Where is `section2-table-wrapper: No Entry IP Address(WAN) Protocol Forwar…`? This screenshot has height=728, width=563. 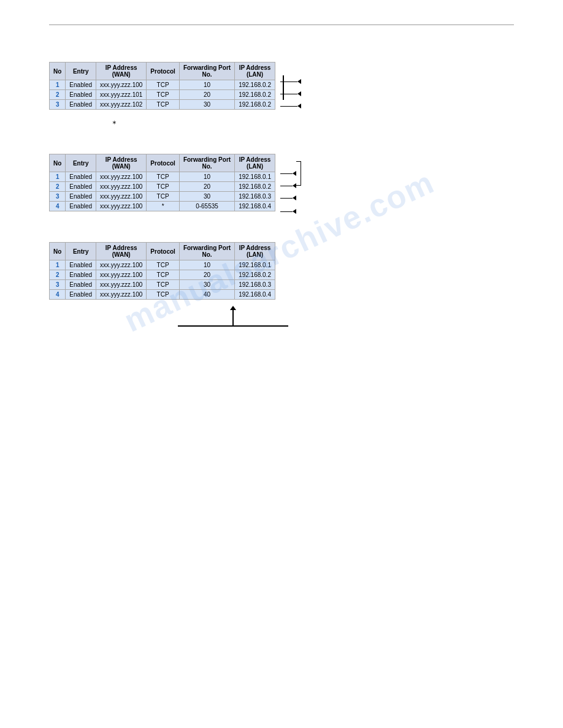
section2-table-wrapper: No Entry IP Address(WAN) Protocol Forwar… is located at coordinates (282, 186).